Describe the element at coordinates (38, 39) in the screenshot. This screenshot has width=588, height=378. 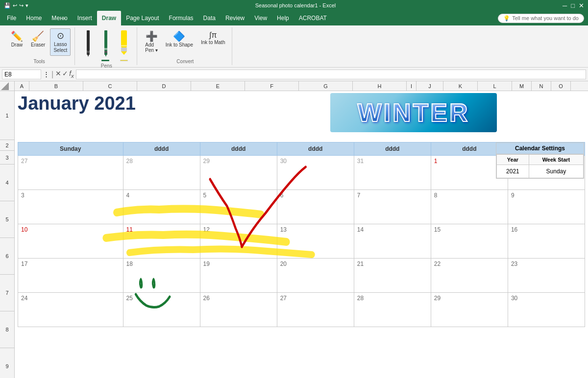
I see `eraser-button: 🧹 Eraser` at that location.